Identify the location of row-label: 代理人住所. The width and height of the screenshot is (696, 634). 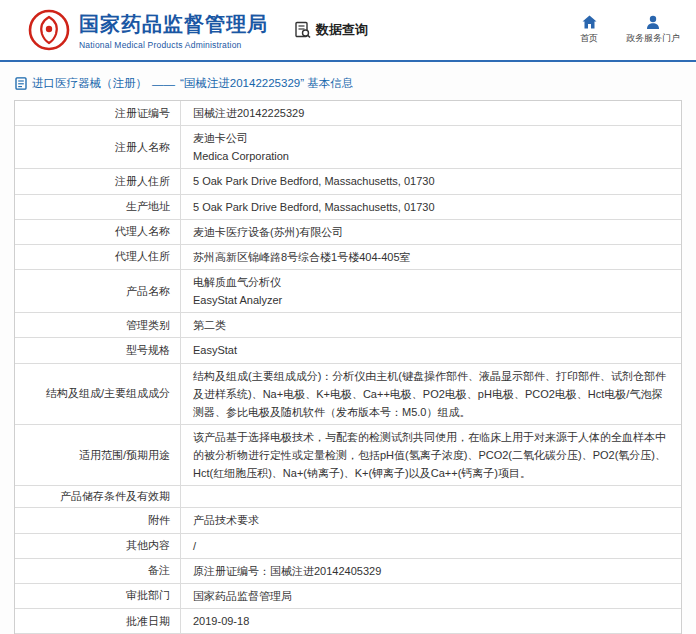
(98, 257).